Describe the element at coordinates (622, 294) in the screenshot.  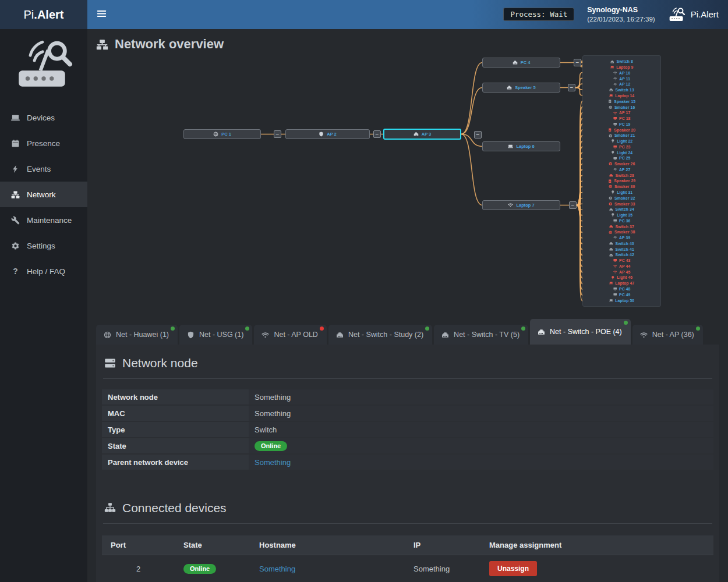
I see `panel-device: PC 49` at that location.